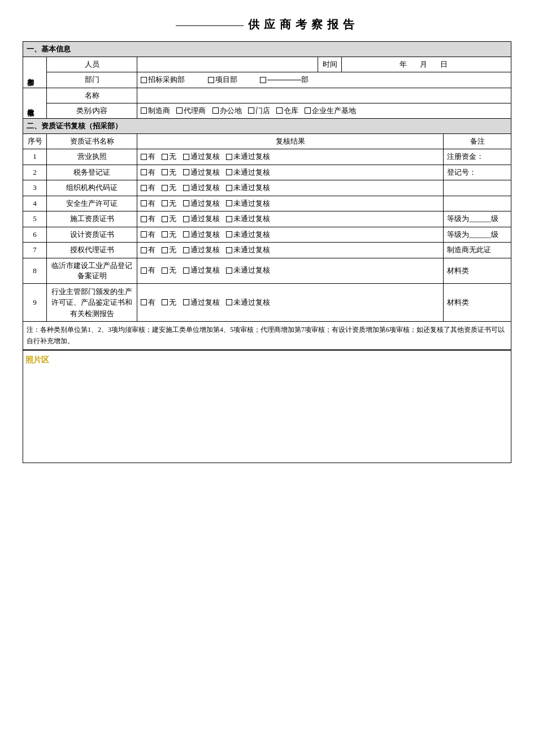 The width and height of the screenshot is (534, 756). Describe the element at coordinates (267, 141) in the screenshot. I see `section2-col-headers: 序号 资质证书名称 复核结果 备注` at that location.